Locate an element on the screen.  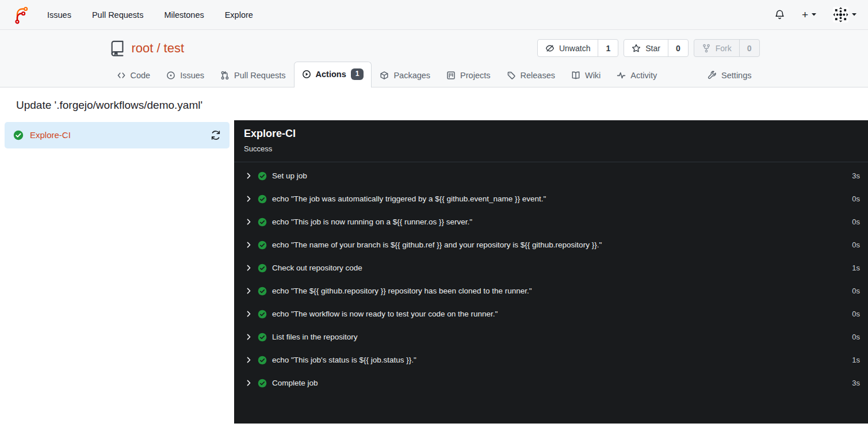
repo-tabs: Code Issues Pull Requests is located at coordinates (434, 74).